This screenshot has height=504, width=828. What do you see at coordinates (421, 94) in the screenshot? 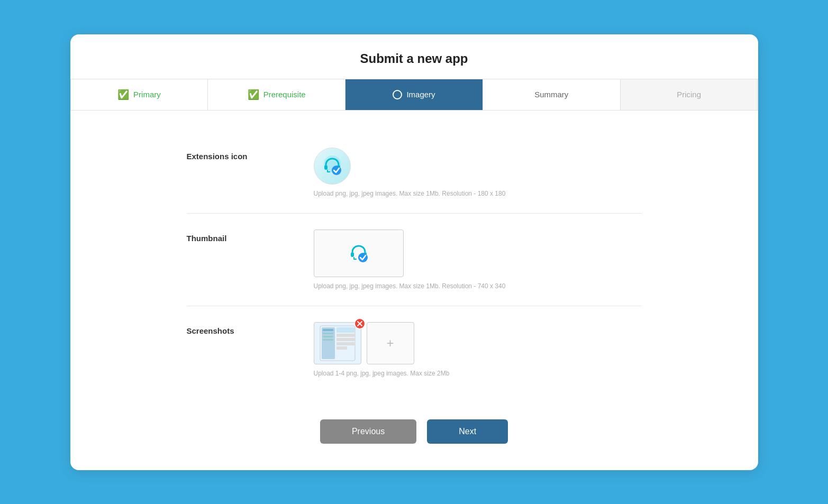
I see `tab-imagery-label: Imagery` at bounding box center [421, 94].